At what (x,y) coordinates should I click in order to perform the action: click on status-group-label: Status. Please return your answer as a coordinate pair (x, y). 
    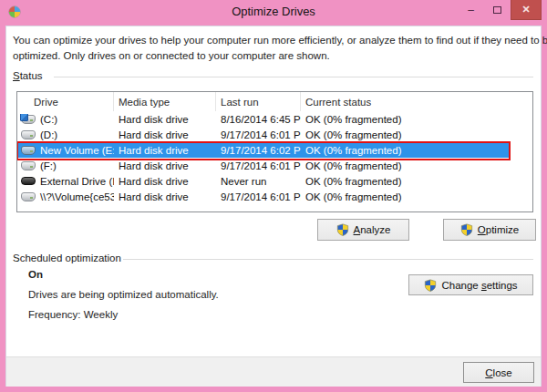
    Looking at the image, I should click on (27, 76).